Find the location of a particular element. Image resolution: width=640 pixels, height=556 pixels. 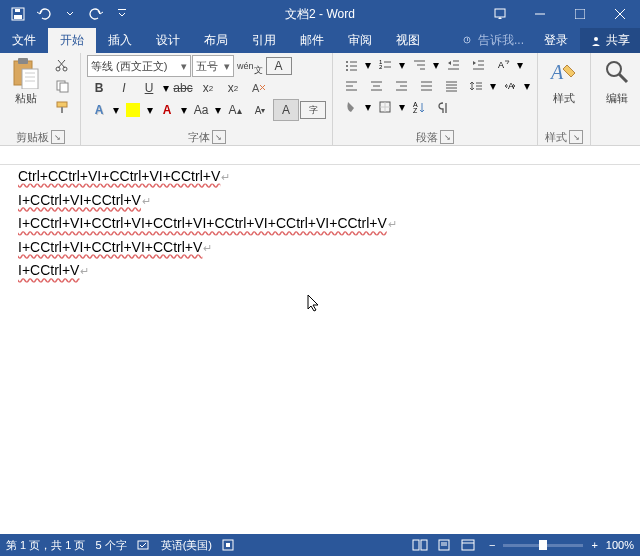

format-painter-icon is located at coordinates (62, 107).